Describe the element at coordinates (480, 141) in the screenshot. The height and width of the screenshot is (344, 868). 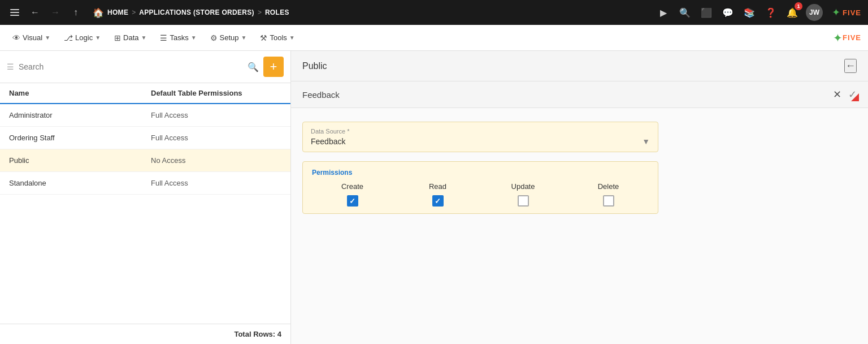
I see `data-source-value-row: Feedback ▼` at that location.